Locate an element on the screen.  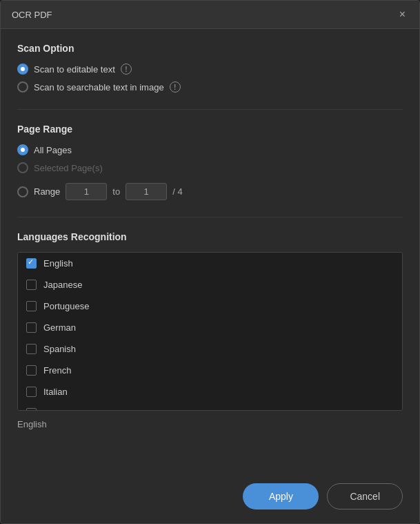
languages-title: Languages Recognition is located at coordinates (210, 237).